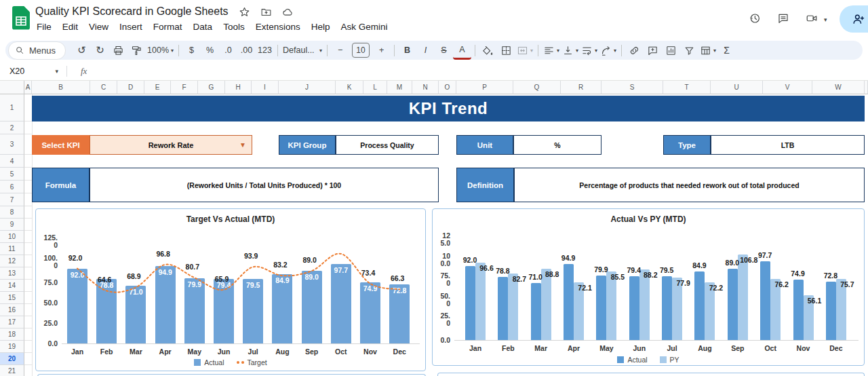  Describe the element at coordinates (426, 50) in the screenshot. I see `italic-button: I` at that location.